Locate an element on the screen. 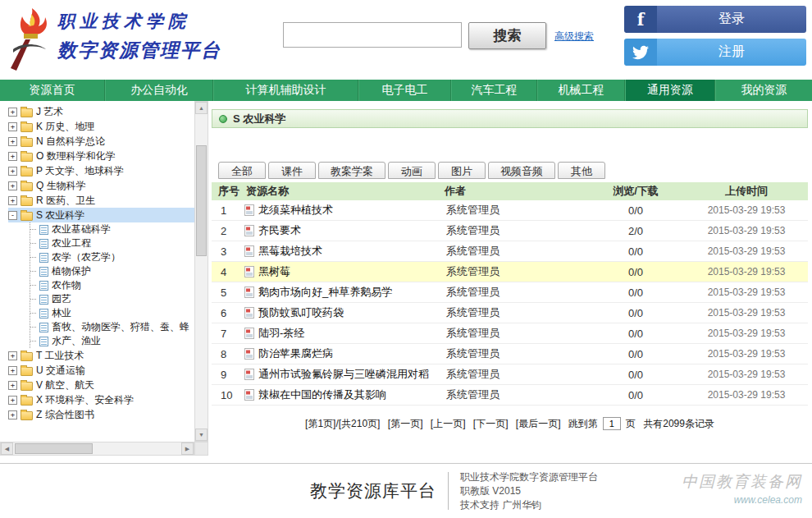 The width and height of the screenshot is (812, 518). scroll-left-icon: ◀ is located at coordinates (7, 448).